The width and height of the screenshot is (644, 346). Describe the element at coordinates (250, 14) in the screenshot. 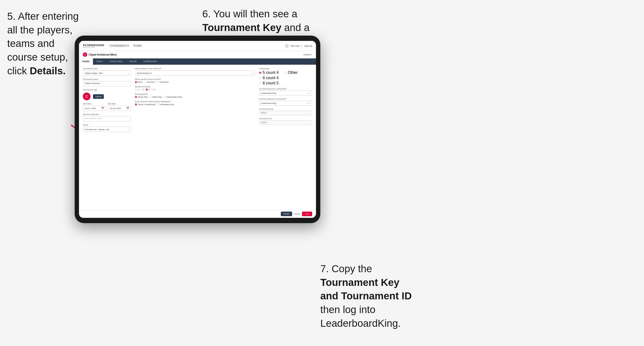

I see `annotation-top-right-line1: 6. You will then see a` at that location.